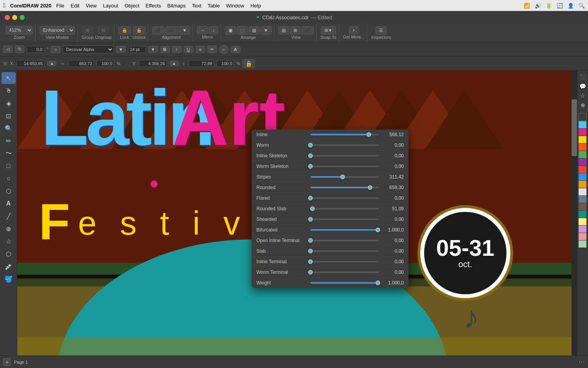 This screenshot has width=588, height=368. What do you see at coordinates (9, 204) in the screenshot?
I see `text-tool: A` at bounding box center [9, 204].